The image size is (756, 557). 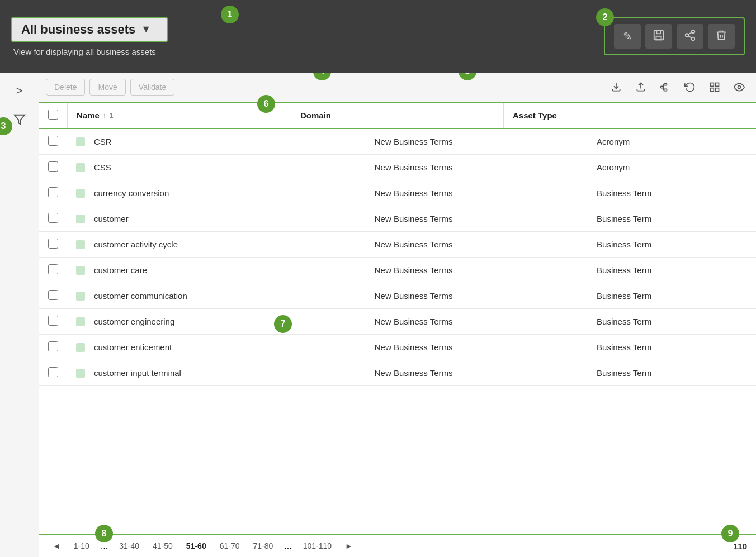 What do you see at coordinates (82, 546) in the screenshot?
I see `page-1-10: 1-10` at bounding box center [82, 546].